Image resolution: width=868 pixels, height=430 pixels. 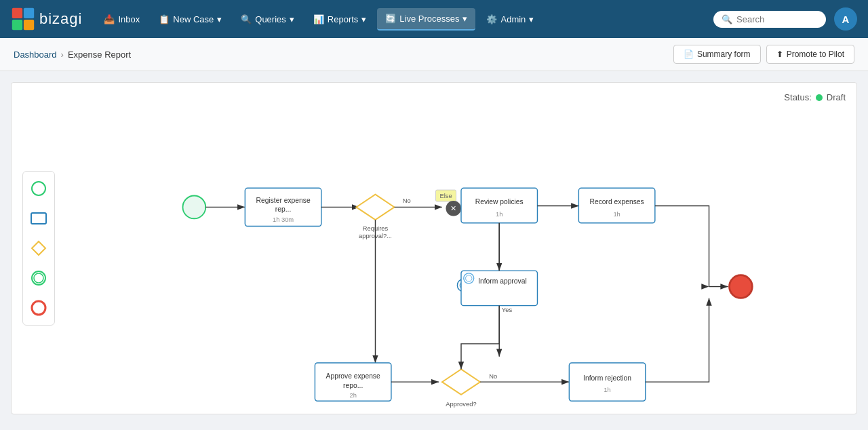 What do you see at coordinates (426, 19) in the screenshot?
I see `nav-live-processes: 🔄 Live Processes ▾` at bounding box center [426, 19].